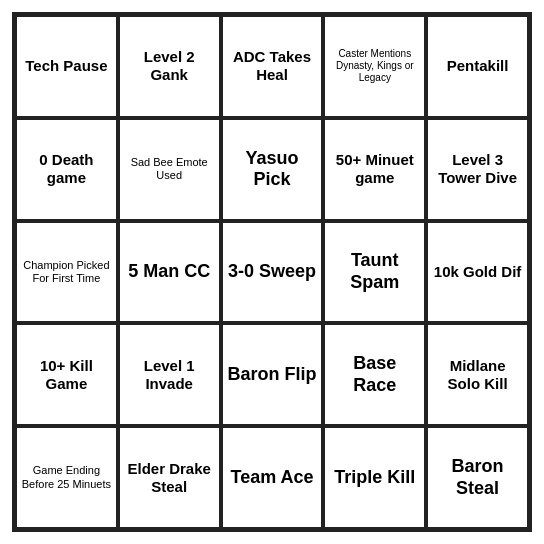  Describe the element at coordinates (170, 478) in the screenshot. I see `bingo-cell-r4c1: Elder Drake Steal` at that location.